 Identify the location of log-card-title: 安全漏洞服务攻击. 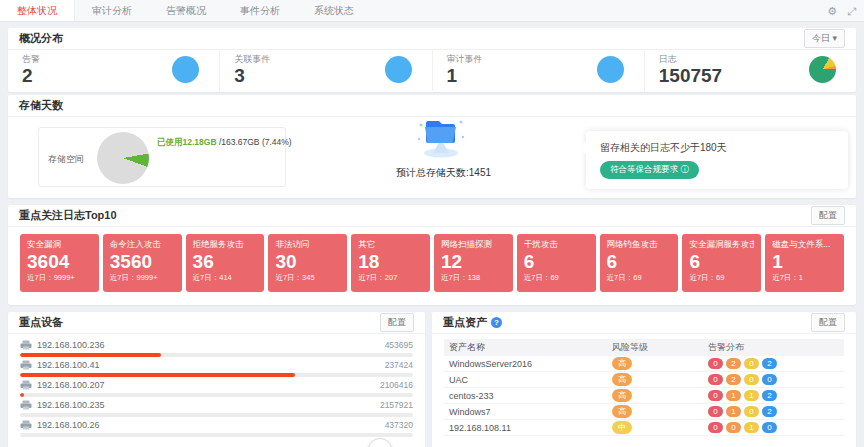
(722, 245).